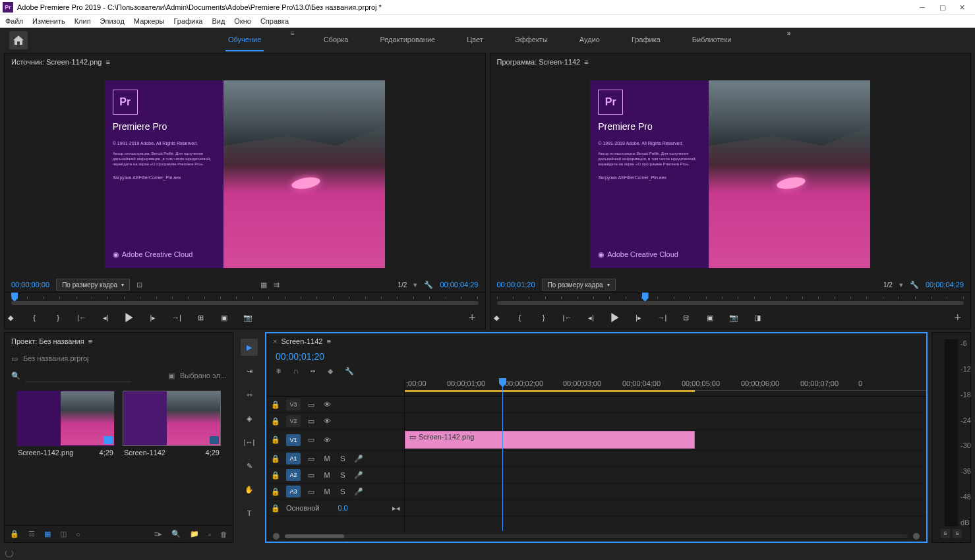  What do you see at coordinates (914, 285) in the screenshot?
I see `program-wrench-icon: 🔧` at bounding box center [914, 285].